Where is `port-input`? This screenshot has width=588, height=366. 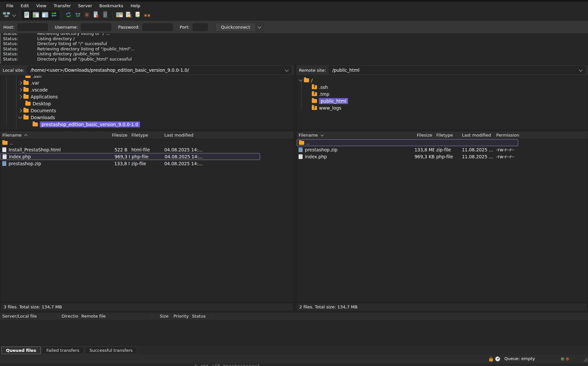
port-input is located at coordinates (200, 27).